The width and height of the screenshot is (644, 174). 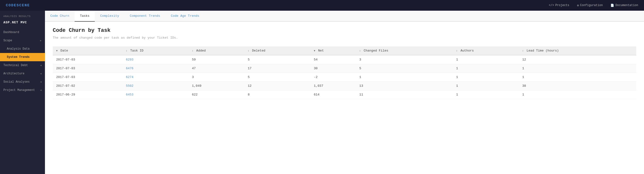 I want to click on col-lead-time: ↕ Lead Time (hours), so click(x=578, y=51).